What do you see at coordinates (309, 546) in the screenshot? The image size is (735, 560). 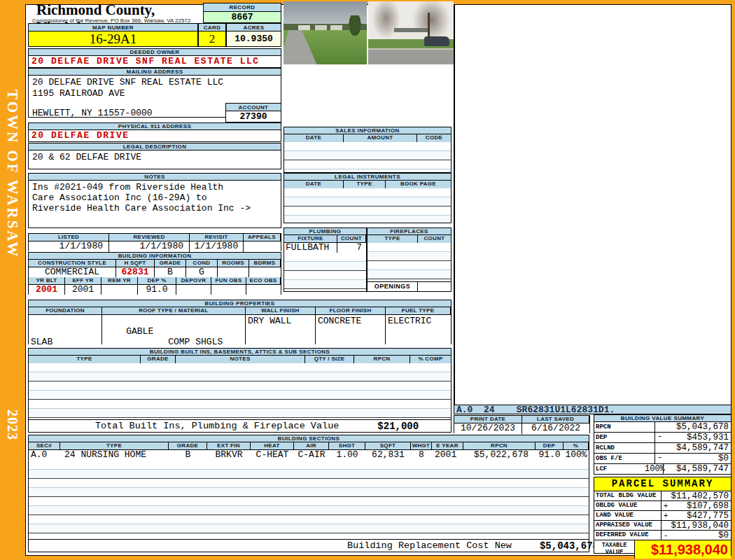 I see `replacement-cost-row: Building Replacement Cost New $5,043,678` at bounding box center [309, 546].